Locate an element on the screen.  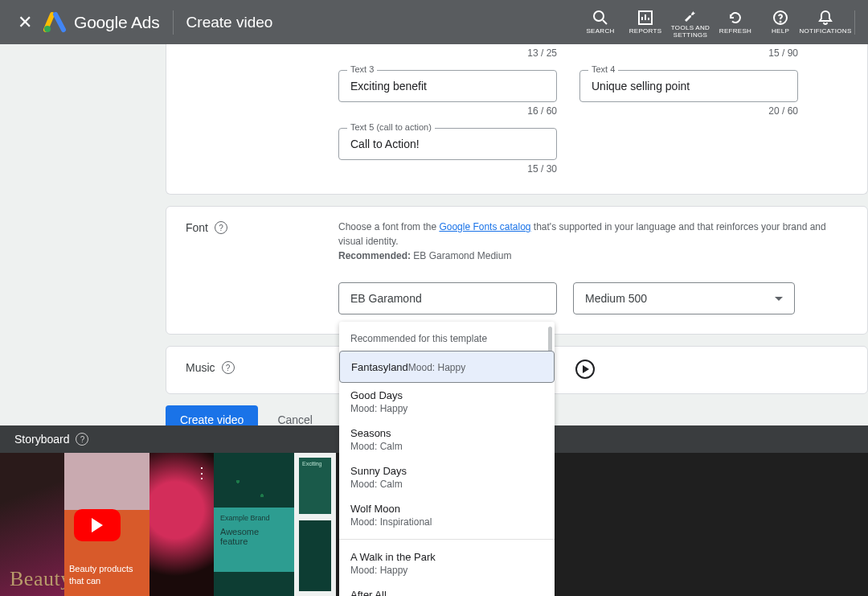
music-option-fantasyland: Fantasyland Mood: Happy is located at coordinates (447, 367).